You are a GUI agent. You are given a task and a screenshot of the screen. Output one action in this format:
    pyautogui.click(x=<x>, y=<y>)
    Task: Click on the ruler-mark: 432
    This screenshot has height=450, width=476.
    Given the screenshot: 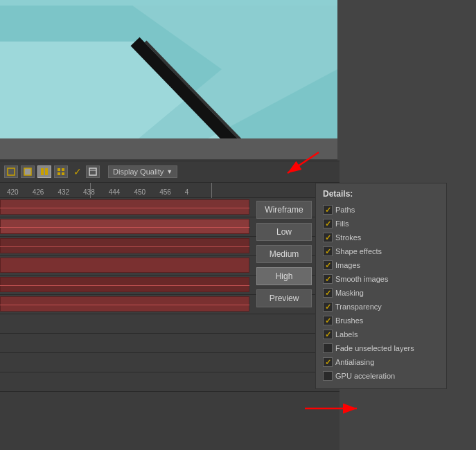 What is the action you would take?
    pyautogui.click(x=64, y=192)
    